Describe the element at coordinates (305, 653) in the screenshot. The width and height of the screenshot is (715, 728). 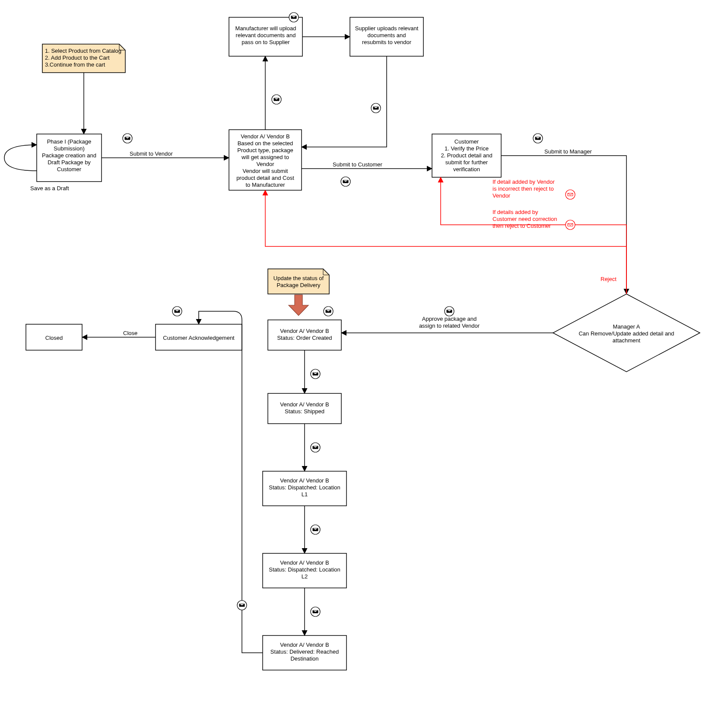
I see `node-delivered: Vendor A/ Vendor B Status: Delivered: Re…` at that location.